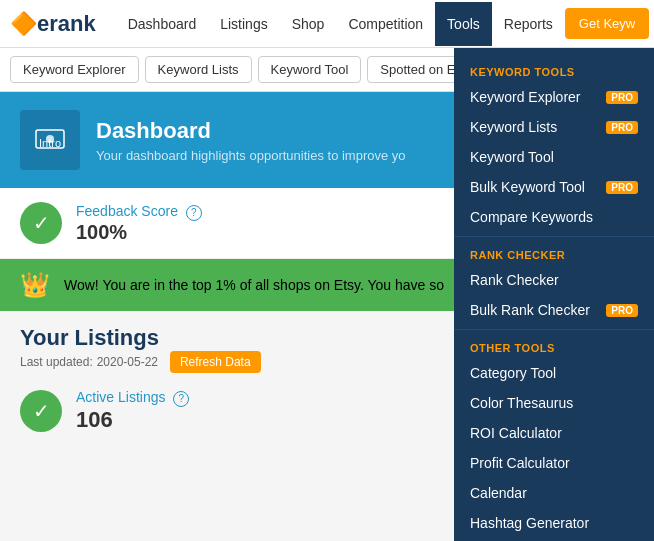 The width and height of the screenshot is (654, 541). I want to click on pro-badge-bulk-keyword: PRO, so click(622, 188).